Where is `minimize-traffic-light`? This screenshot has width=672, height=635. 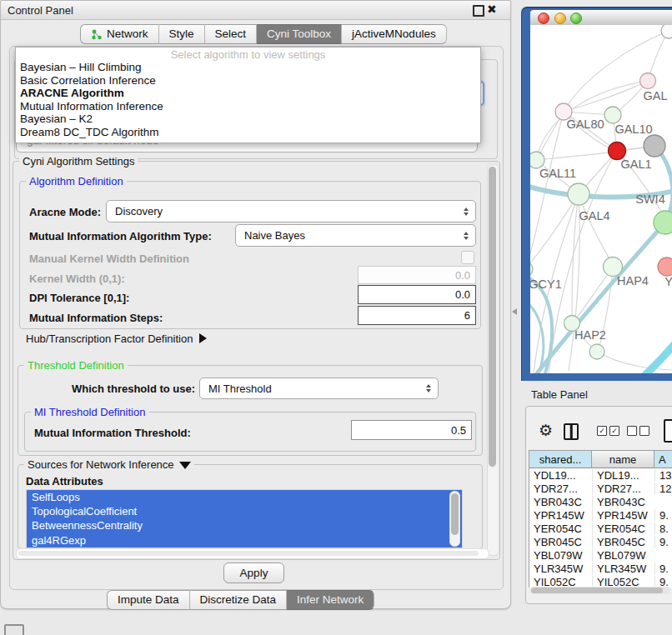
minimize-traffic-light is located at coordinates (560, 18).